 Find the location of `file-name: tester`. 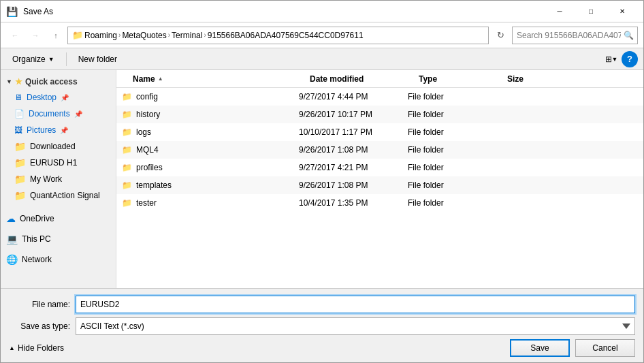

file-name: tester is located at coordinates (146, 203).